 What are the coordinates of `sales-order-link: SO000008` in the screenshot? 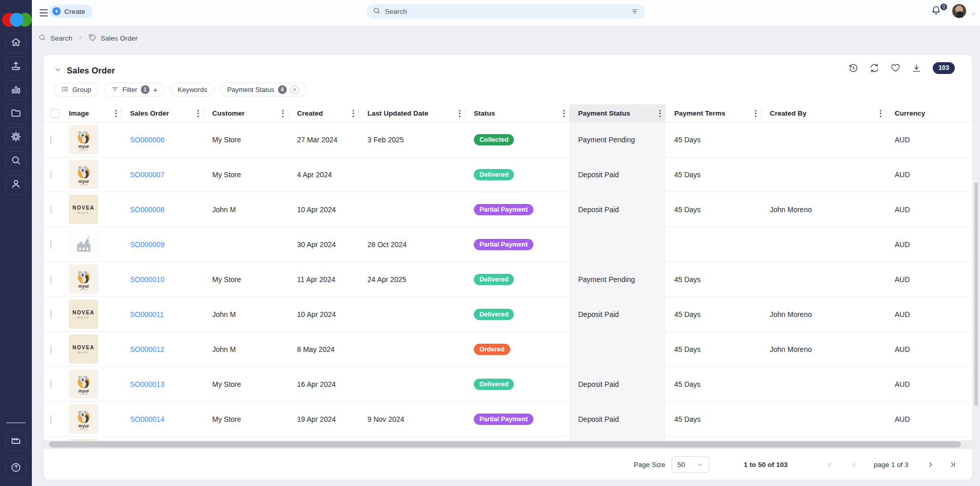 It's located at (162, 210).